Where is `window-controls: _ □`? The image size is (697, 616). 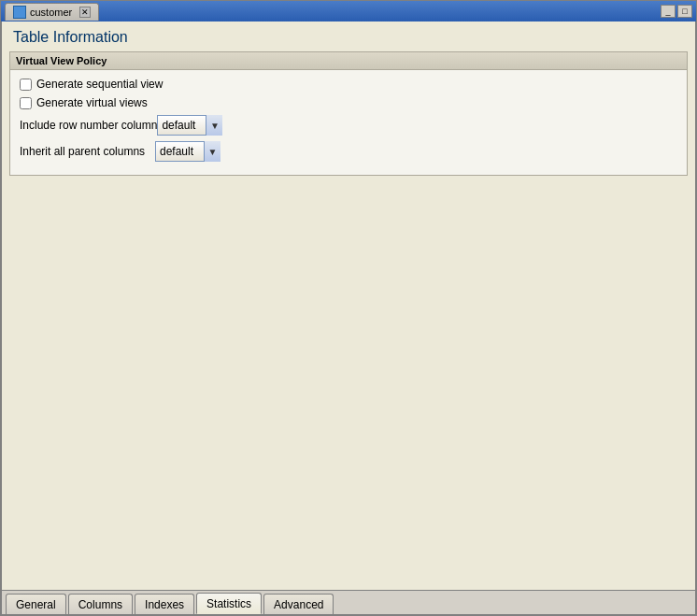 window-controls: _ □ is located at coordinates (676, 11).